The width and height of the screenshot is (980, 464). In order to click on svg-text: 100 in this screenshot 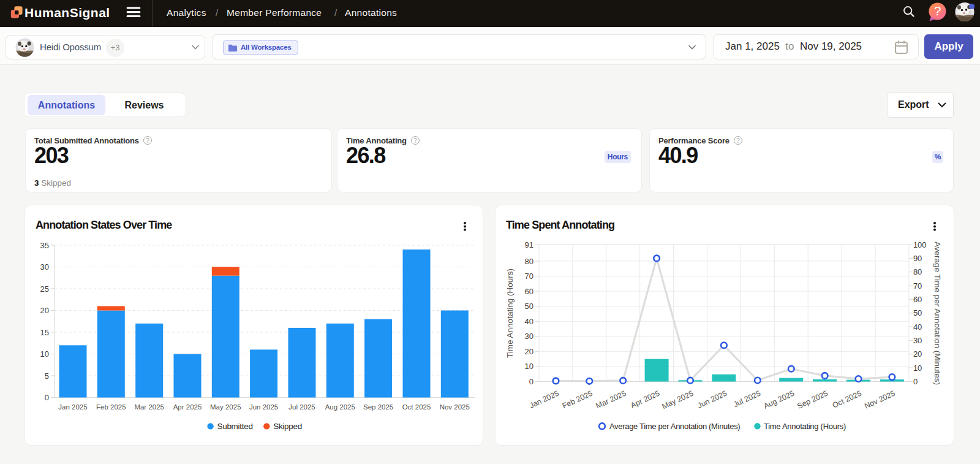, I will do `click(920, 245)`.